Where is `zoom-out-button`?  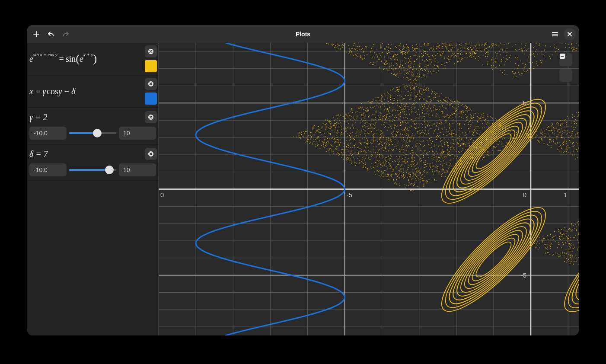 zoom-out-button is located at coordinates (566, 75).